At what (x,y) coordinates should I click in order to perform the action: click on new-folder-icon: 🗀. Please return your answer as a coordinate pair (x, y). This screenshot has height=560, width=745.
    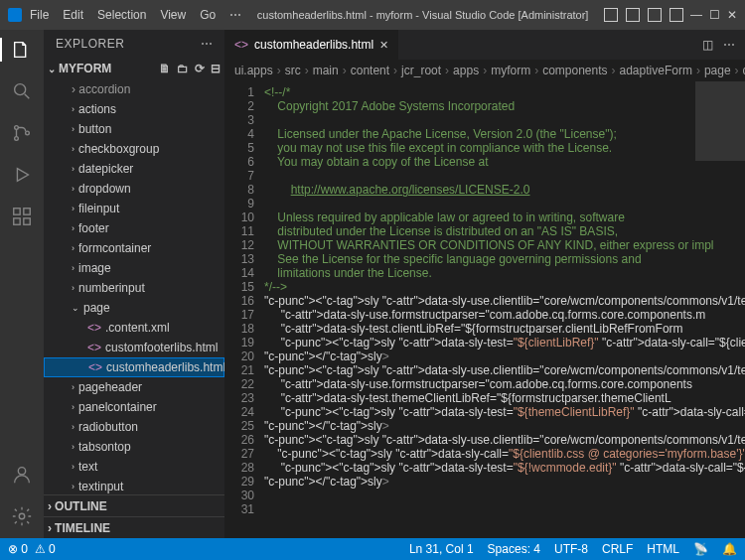
    Looking at the image, I should click on (183, 69).